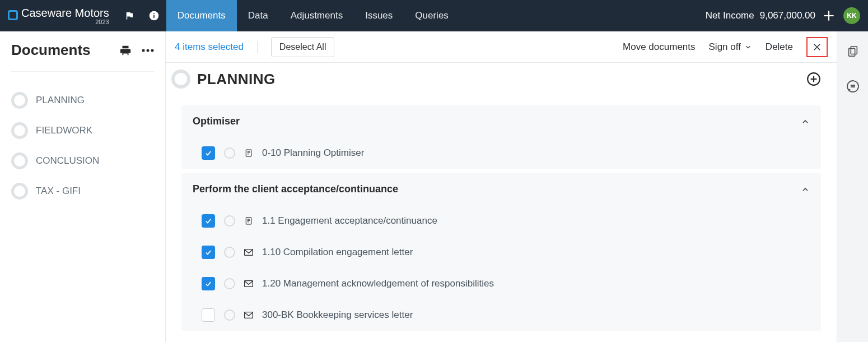  What do you see at coordinates (317, 16) in the screenshot?
I see `nav-tab-adjustments: Adjustments` at bounding box center [317, 16].